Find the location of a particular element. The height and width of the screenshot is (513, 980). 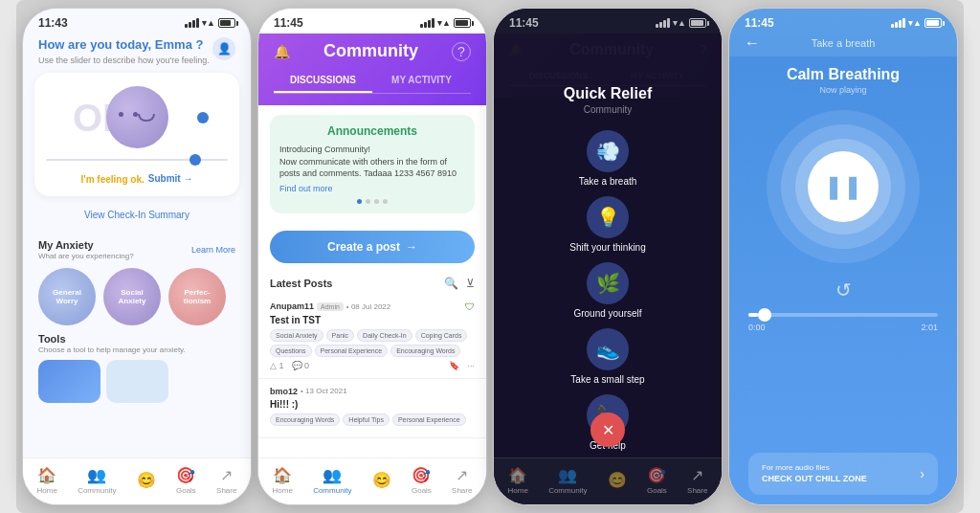

tag-helpful: Helpful Tips is located at coordinates (366, 419).